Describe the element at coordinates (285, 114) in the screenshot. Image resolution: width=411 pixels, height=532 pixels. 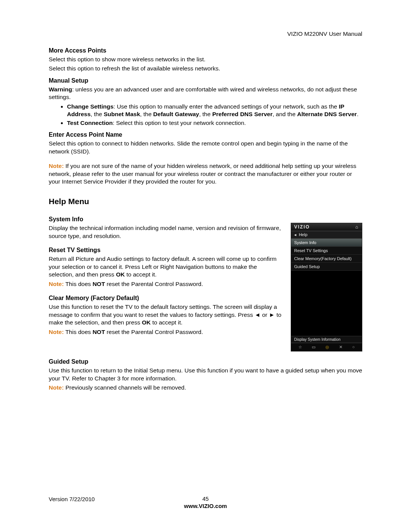
I see `body-text: , and the` at that location.